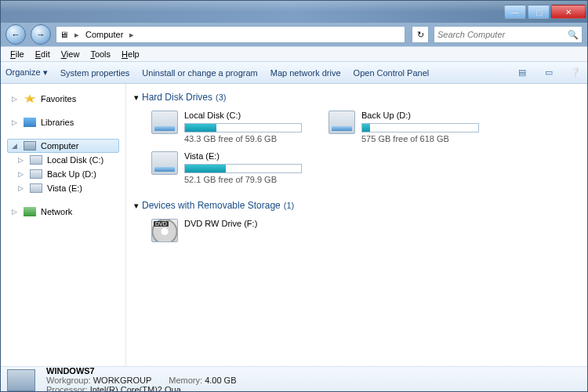  Describe the element at coordinates (294, 73) in the screenshot. I see `toolbar: Organize ▾ System properties Uninstall o…` at that location.